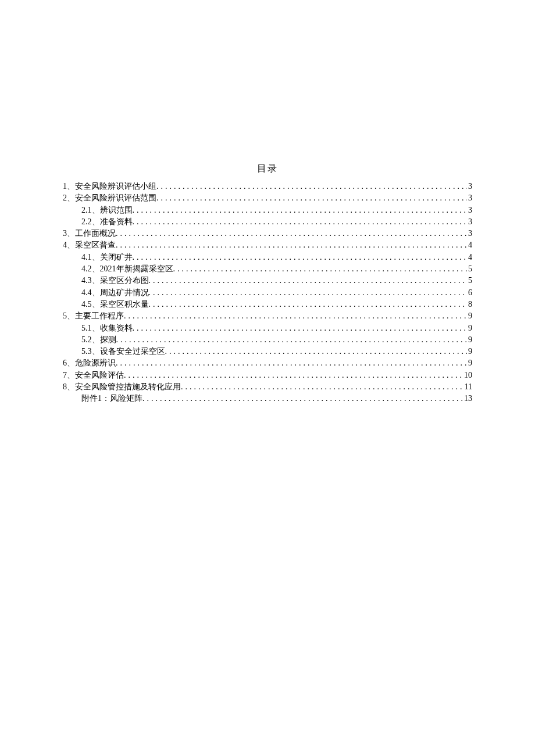  I want to click on toc-entry: 5.3、 设备安全过采空区9, so click(268, 352).